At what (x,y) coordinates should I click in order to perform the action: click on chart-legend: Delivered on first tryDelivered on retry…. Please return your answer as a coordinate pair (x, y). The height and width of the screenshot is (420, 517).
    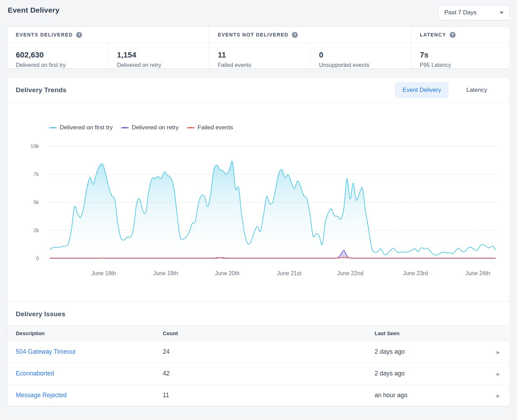
    Looking at the image, I should click on (279, 128).